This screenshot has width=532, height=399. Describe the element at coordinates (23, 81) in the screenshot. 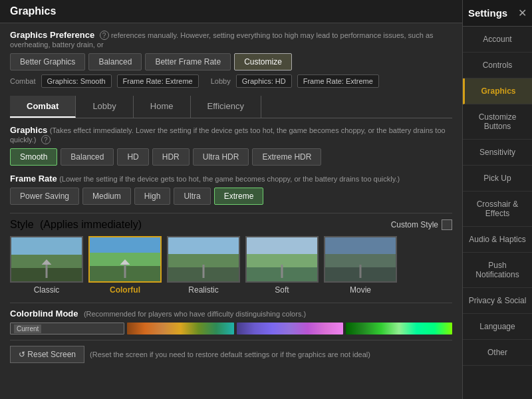

I see `combat-label: Combat` at that location.